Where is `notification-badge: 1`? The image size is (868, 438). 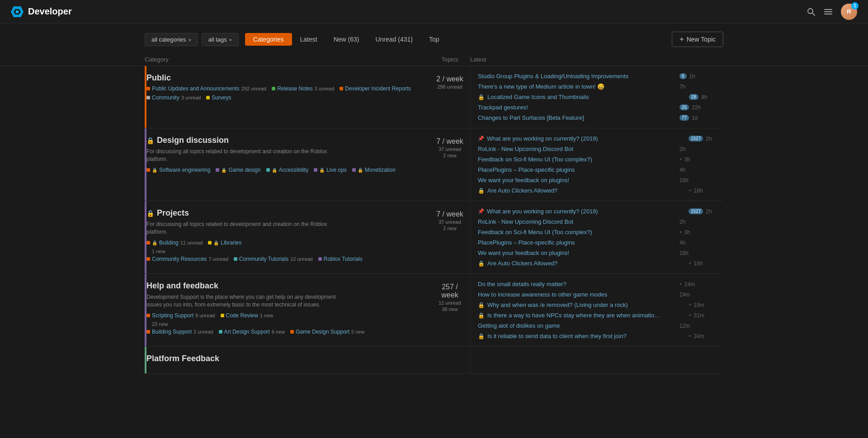
notification-badge: 1 is located at coordinates (855, 6).